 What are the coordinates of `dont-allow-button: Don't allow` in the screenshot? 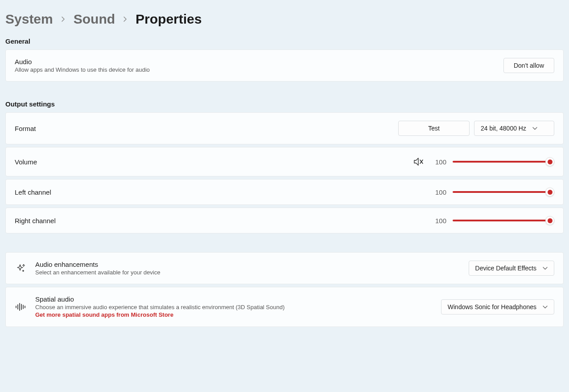 It's located at (529, 65).